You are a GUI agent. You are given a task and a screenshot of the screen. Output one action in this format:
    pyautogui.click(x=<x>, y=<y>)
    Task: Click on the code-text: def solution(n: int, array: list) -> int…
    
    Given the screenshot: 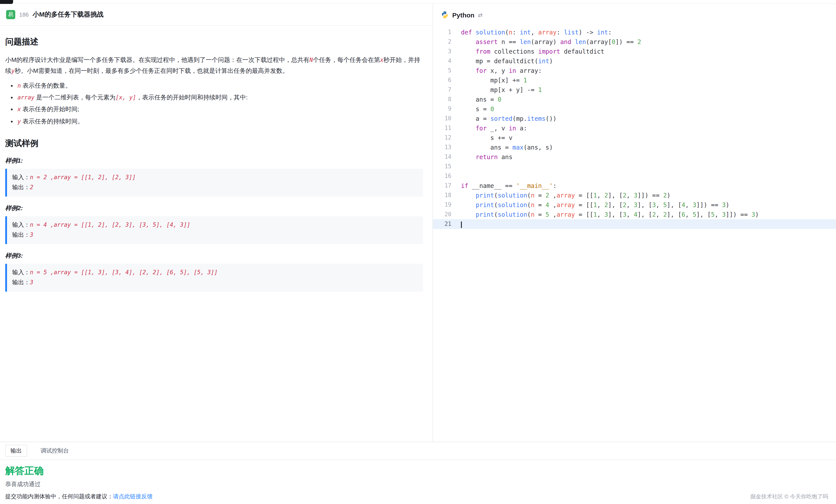 What is the action you would take?
    pyautogui.click(x=649, y=32)
    